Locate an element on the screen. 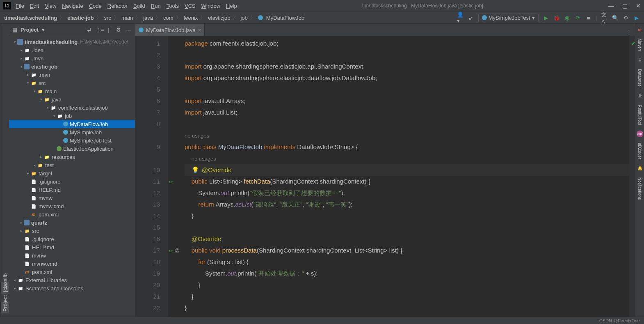  tree-item: ▸quartz is located at coordinates (72, 223).